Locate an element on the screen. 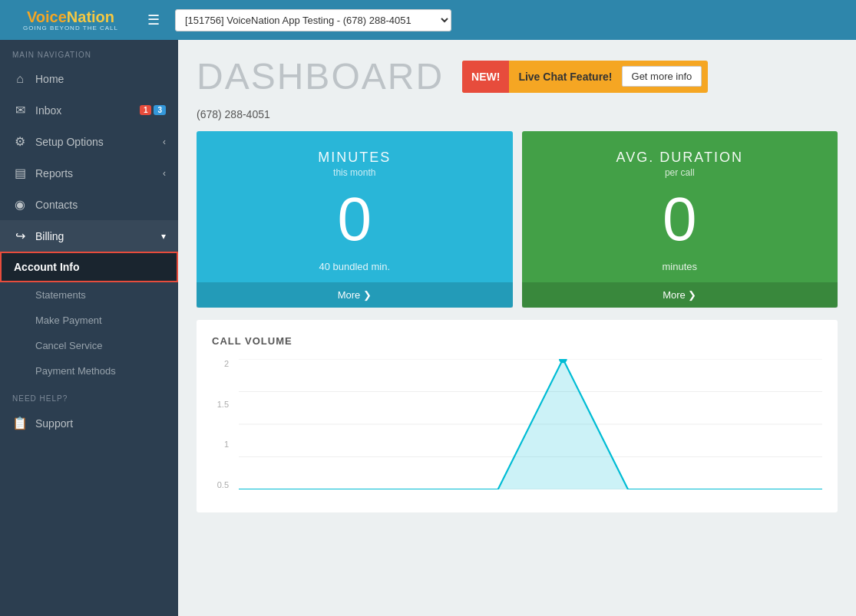  sidebar-item-account-info: Account Info is located at coordinates (89, 267).